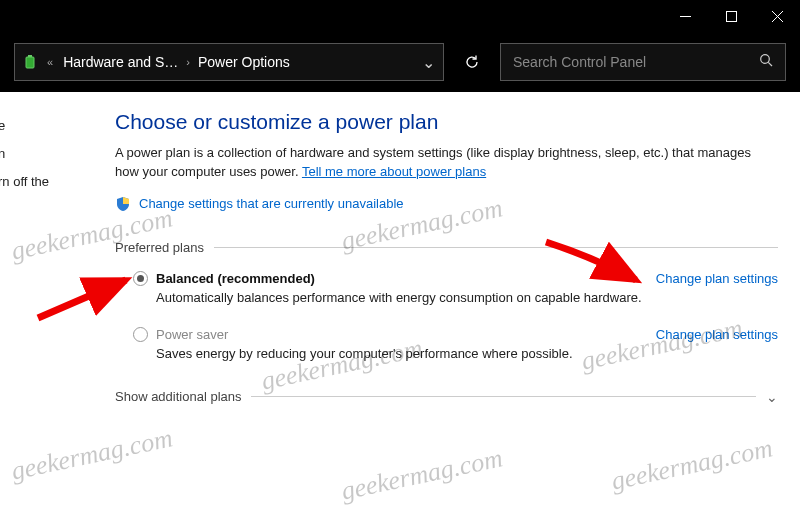 This screenshot has width=800, height=527. I want to click on toolbar: « Hardware and S… › Power Options ⌄ Sear…, so click(400, 62).